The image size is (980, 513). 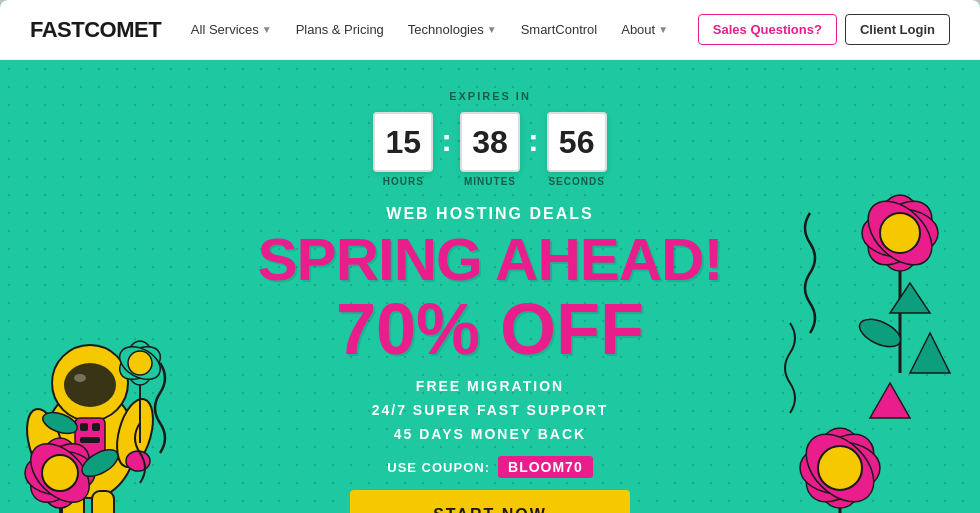 I want to click on nav-actions: Sales Questions? Client Login, so click(x=824, y=30).